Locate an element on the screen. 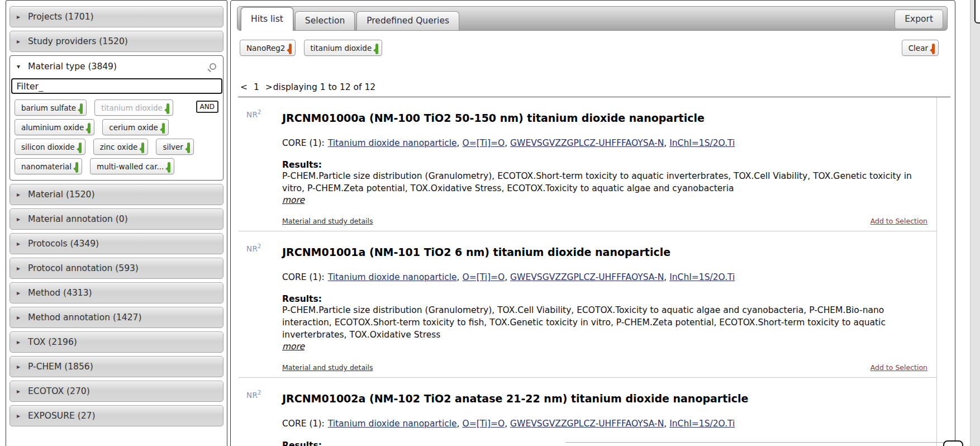  nanoreg2-badge: NR2 is located at coordinates (264, 165).